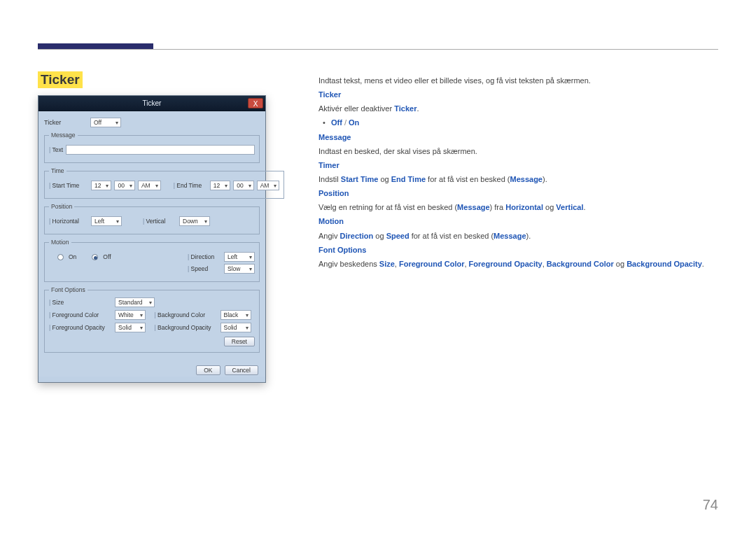 The width and height of the screenshot is (756, 534). What do you see at coordinates (518, 179) in the screenshot?
I see `timer-desc: Indstil Start Time og End Time for at få…` at bounding box center [518, 179].